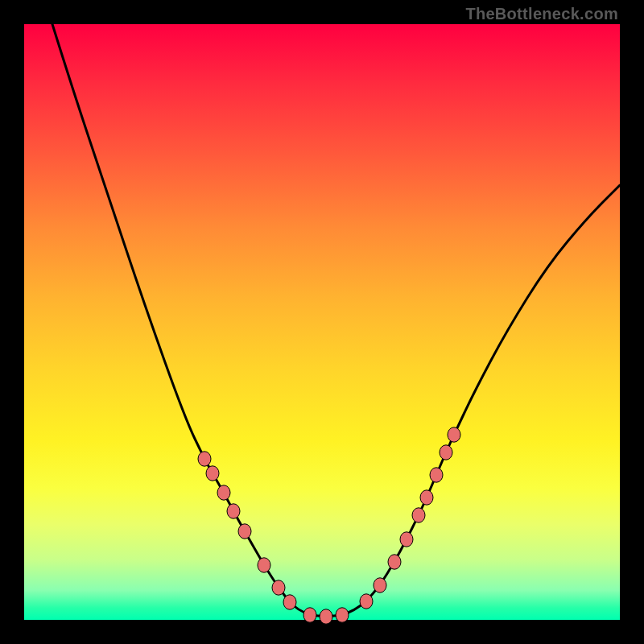  Describe the element at coordinates (329, 526) in the screenshot. I see `markers-group` at that location.